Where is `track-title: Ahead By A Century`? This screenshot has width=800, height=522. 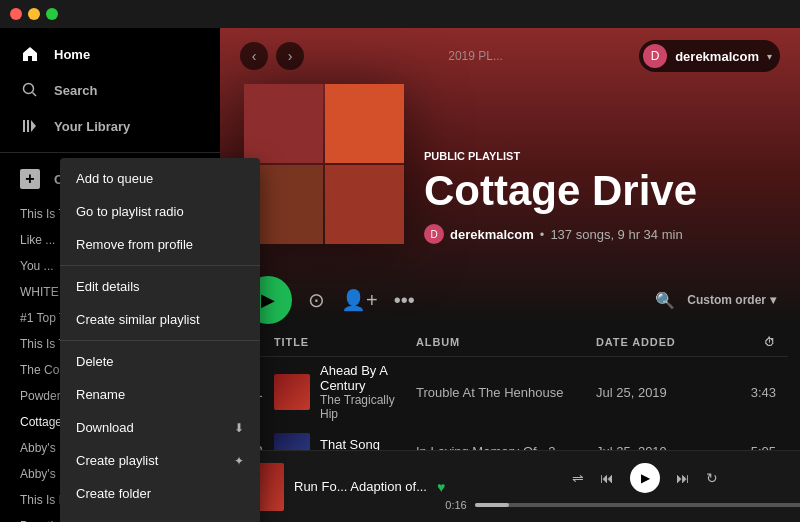
track-title: Ahead By A Century is located at coordinates (368, 378).